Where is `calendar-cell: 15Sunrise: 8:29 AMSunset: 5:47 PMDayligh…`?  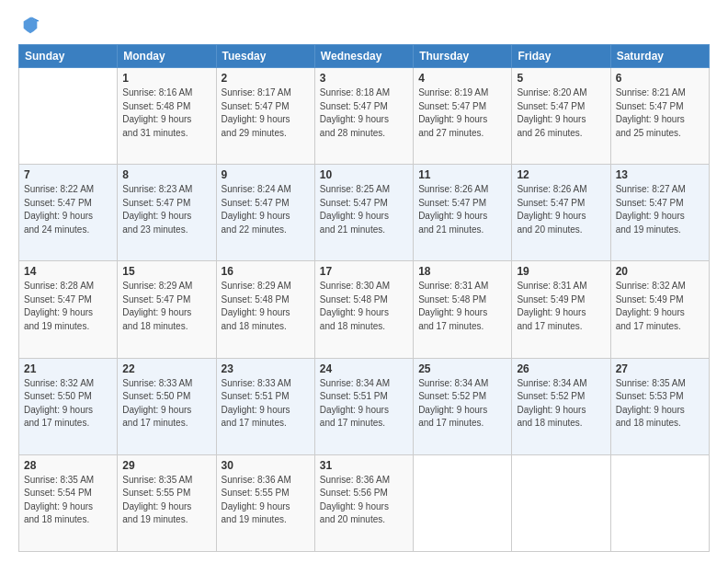
calendar-cell: 15Sunrise: 8:29 AMSunset: 5:47 PMDayligh… is located at coordinates (167, 309).